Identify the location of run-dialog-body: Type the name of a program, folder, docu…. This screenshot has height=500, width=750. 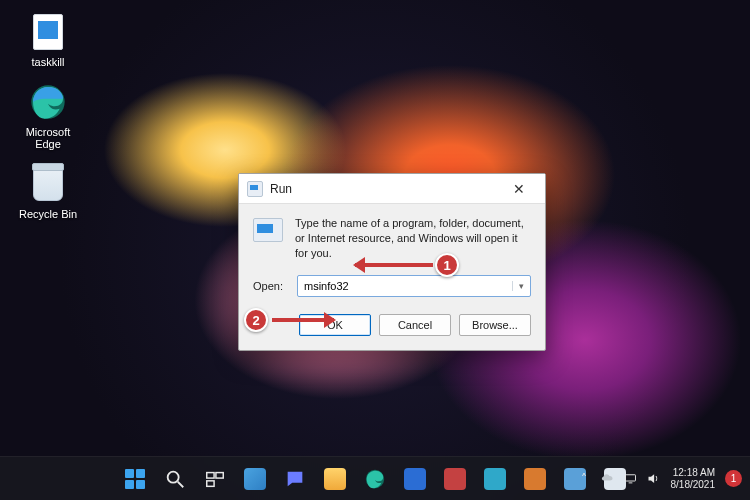
(392, 251).